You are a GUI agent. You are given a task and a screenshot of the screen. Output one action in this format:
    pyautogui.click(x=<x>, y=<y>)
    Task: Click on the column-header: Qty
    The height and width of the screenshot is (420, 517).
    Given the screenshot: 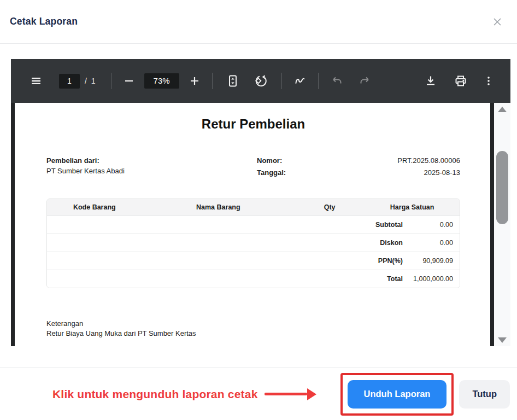 What is the action you would take?
    pyautogui.click(x=330, y=207)
    